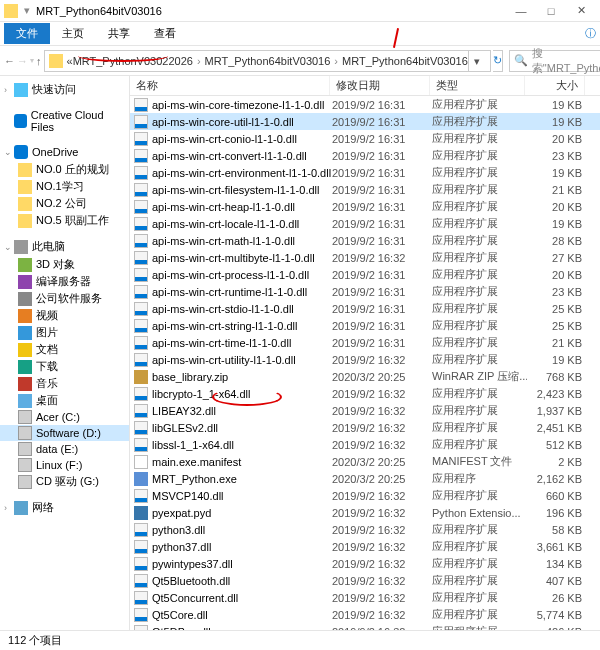 This screenshot has width=600, height=650. Describe the element at coordinates (133, 61) in the screenshot. I see `crumb: MRT_PythonV03022026` at that location.